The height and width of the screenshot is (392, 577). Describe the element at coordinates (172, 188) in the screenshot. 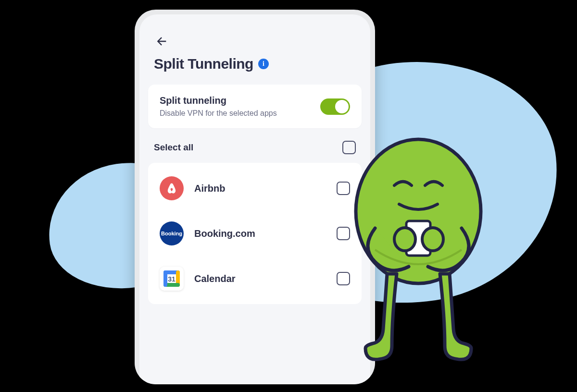

I see `airbnb-icon` at that location.